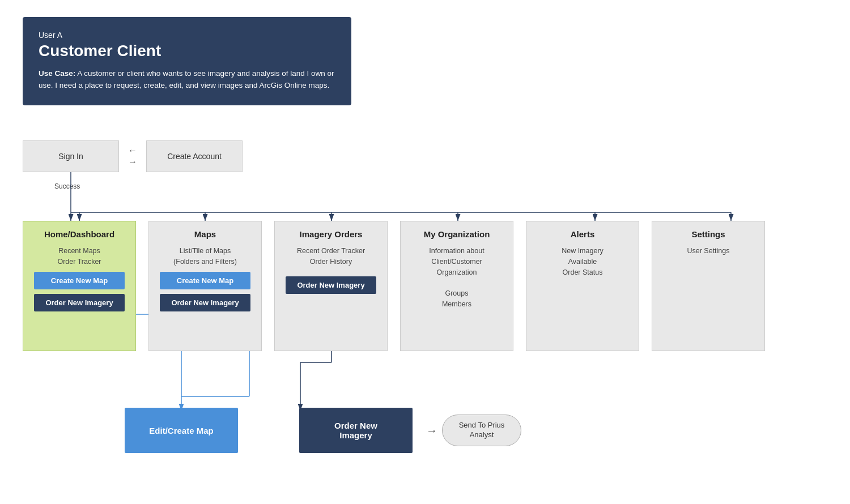  I want to click on nav-box-home: Home/Dashboard Recent MapsOrder Tracker …, so click(79, 286).